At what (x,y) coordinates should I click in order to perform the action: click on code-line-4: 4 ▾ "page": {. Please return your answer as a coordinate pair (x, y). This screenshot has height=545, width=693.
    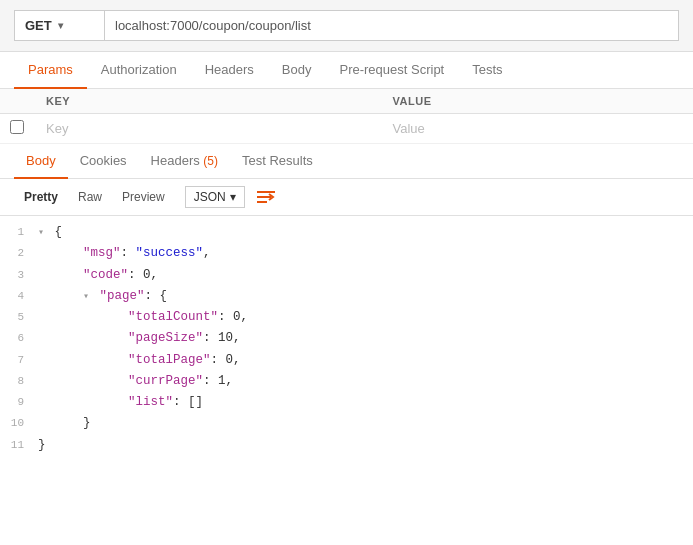
    Looking at the image, I should click on (346, 296).